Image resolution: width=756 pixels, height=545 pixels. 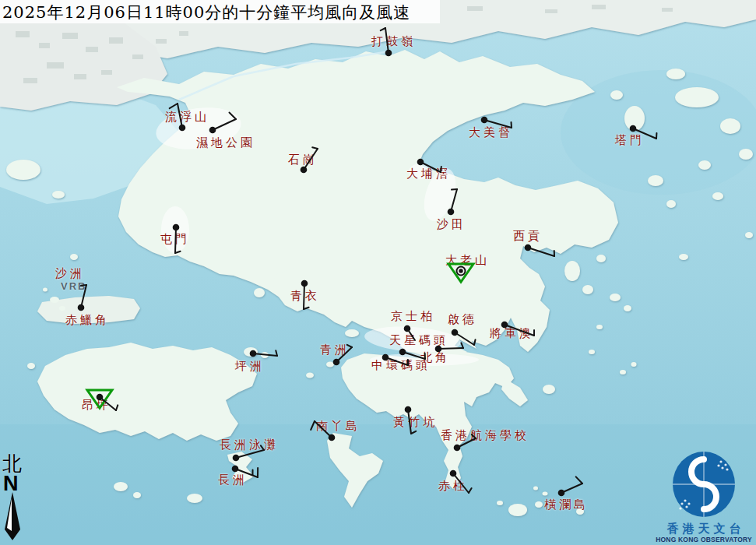 I want to click on station-label: 赤柱, so click(x=453, y=486).